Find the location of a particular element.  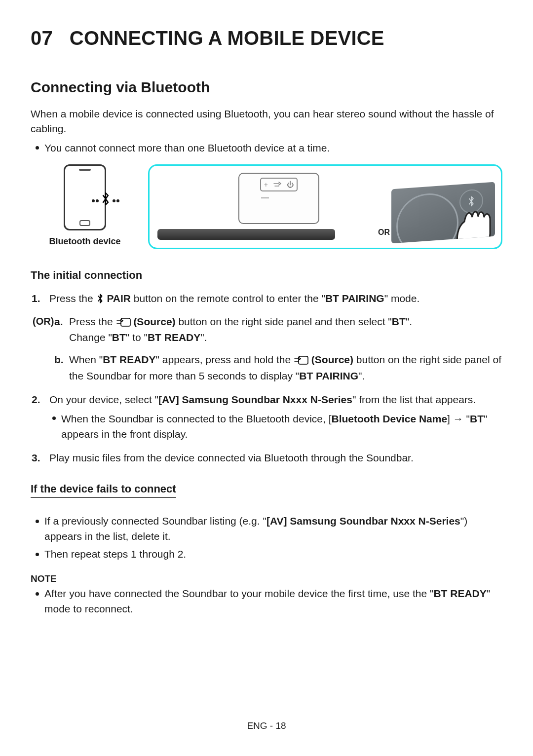

section-heading: Connecting via Bluetooth is located at coordinates (266, 87).